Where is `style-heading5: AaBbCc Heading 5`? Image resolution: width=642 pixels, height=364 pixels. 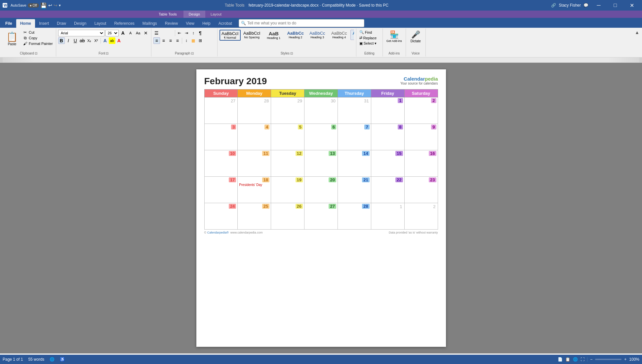
style-heading5: AaBbCc Heading 5 is located at coordinates (352, 35).